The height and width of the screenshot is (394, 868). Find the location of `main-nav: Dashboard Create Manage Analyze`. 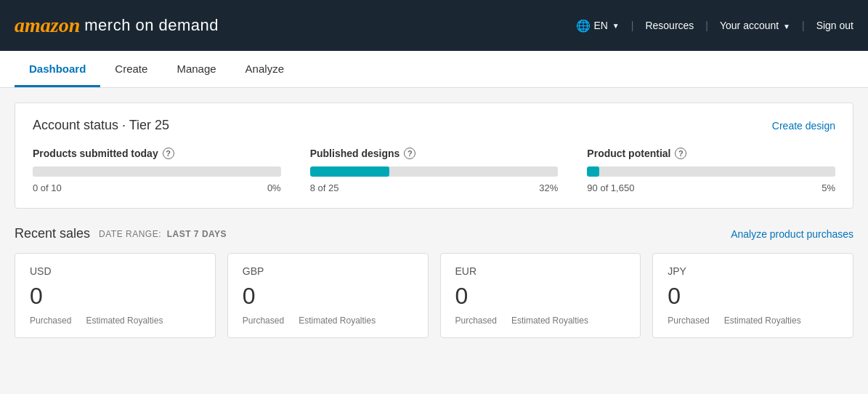

main-nav: Dashboard Create Manage Analyze is located at coordinates (434, 70).